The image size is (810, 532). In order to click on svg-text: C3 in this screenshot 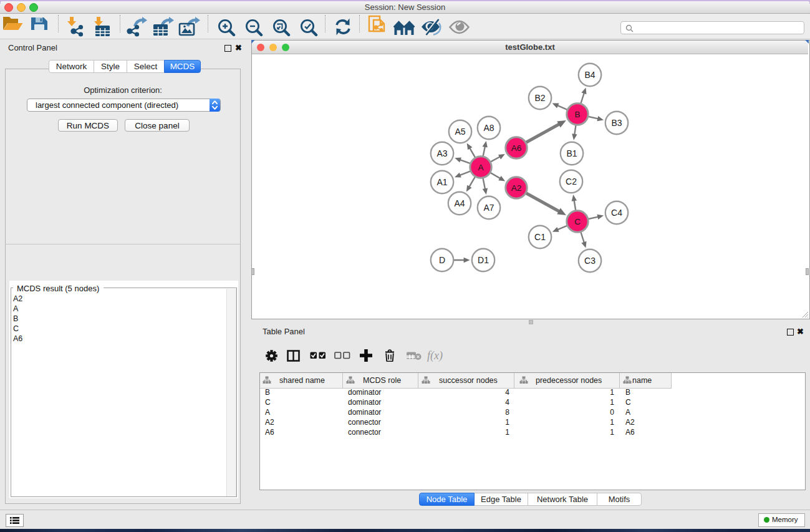, I will do `click(590, 261)`.